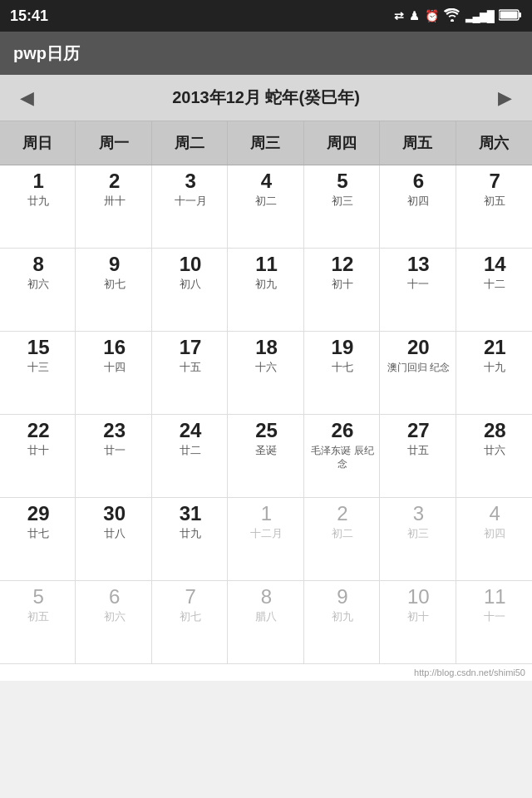 The width and height of the screenshot is (532, 798). What do you see at coordinates (342, 623) in the screenshot?
I see `calendar-day: 9初九` at bounding box center [342, 623].